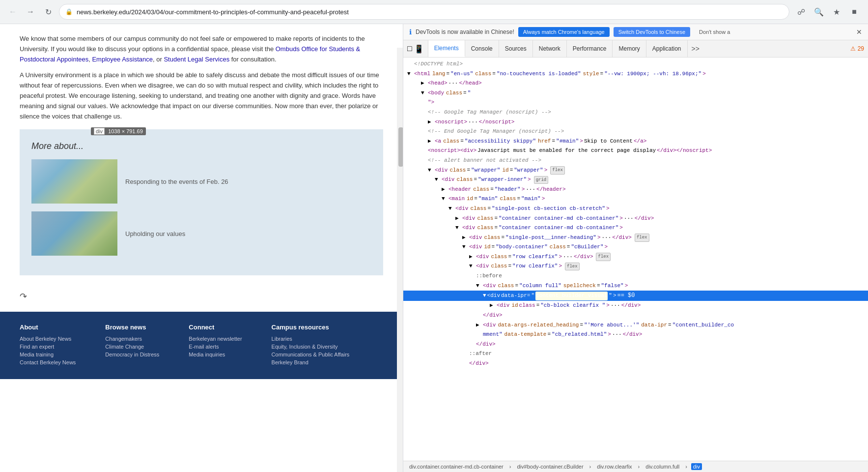 Image resolution: width=868 pixels, height=472 pixels. I want to click on browser-chrome: ← → ↻ 🔒 news.berkeley.edu/2024/03/04/our…, so click(434, 12).